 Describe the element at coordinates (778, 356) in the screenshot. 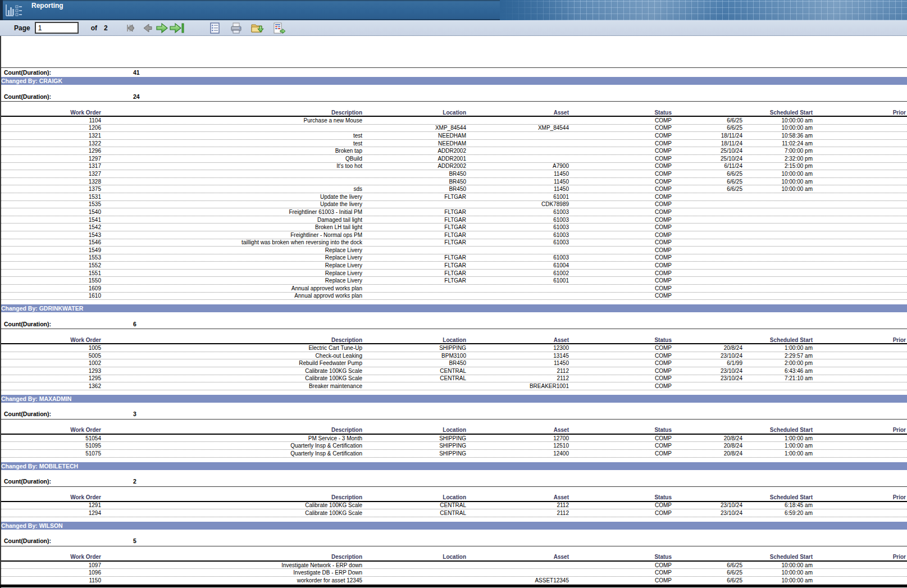

I see `cell: 2:29:57 am` at that location.